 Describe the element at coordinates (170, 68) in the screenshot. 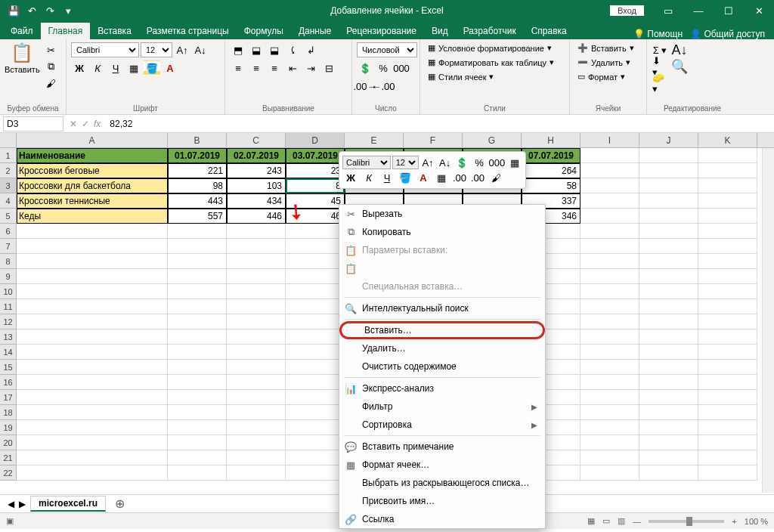

I see `font-color-icon: А` at that location.